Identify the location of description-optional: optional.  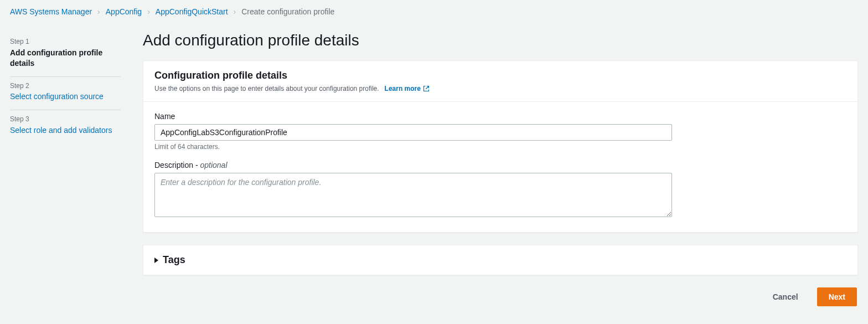
(214, 165).